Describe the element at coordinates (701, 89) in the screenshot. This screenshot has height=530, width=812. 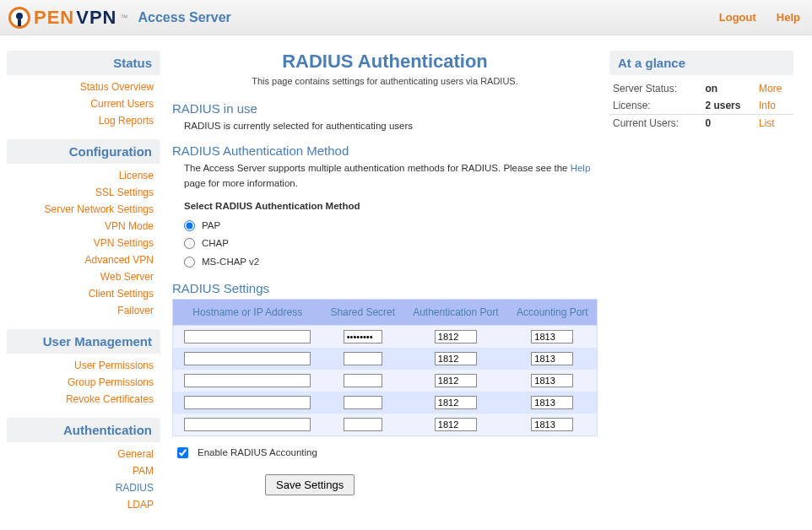
I see `glance-row: Server Status: on More` at that location.